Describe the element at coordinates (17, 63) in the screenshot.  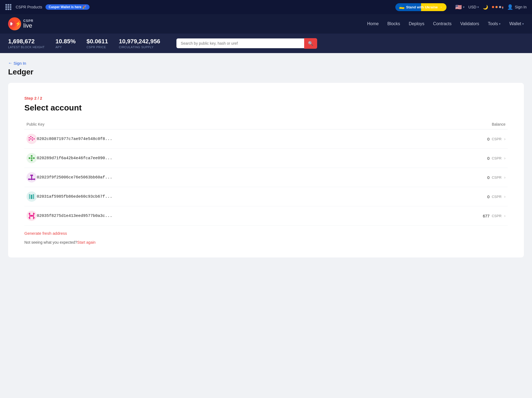
I see `back-link: ← Sign In` at that location.